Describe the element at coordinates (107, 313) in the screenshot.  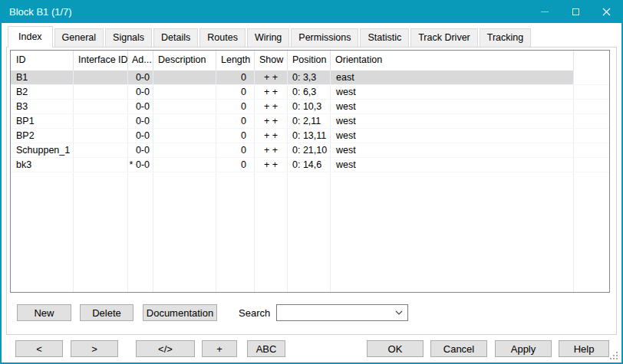
I see `delete-button: Delete` at that location.